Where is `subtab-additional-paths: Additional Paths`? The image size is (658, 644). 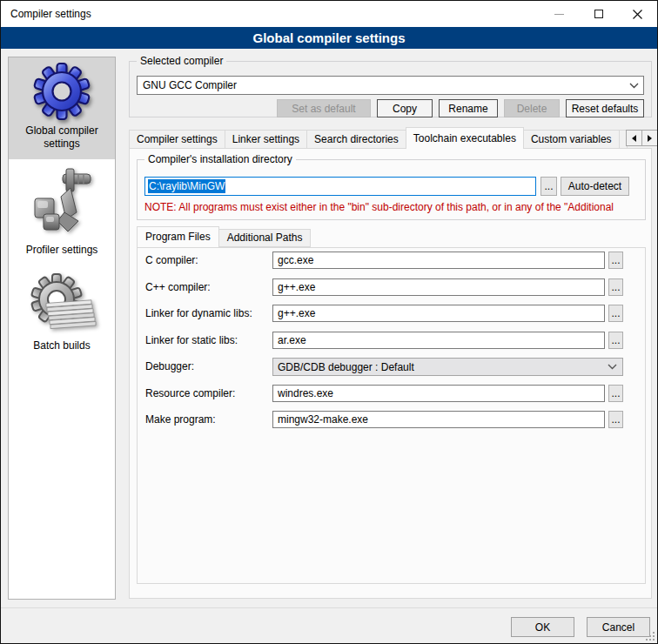 subtab-additional-paths: Additional Paths is located at coordinates (265, 238).